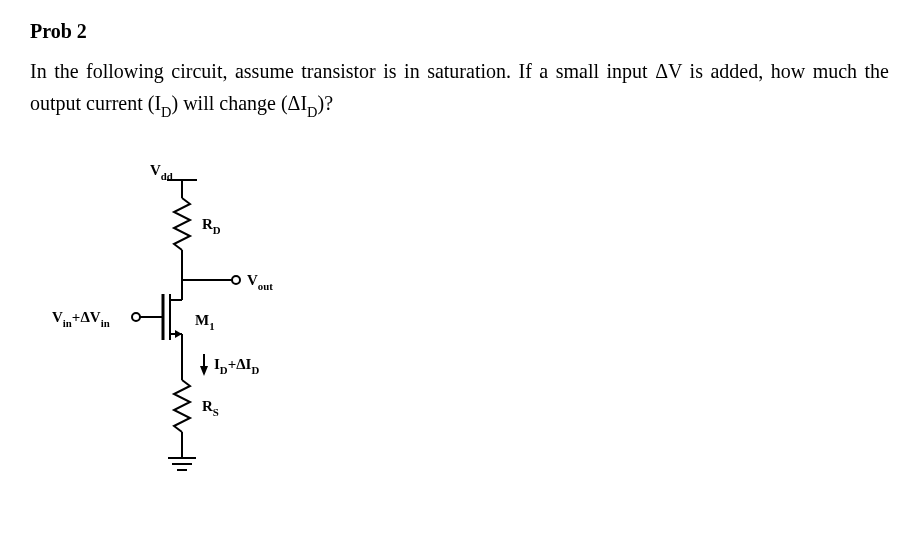  Describe the element at coordinates (205, 322) in the screenshot. I see `label-m1: M1` at that location.